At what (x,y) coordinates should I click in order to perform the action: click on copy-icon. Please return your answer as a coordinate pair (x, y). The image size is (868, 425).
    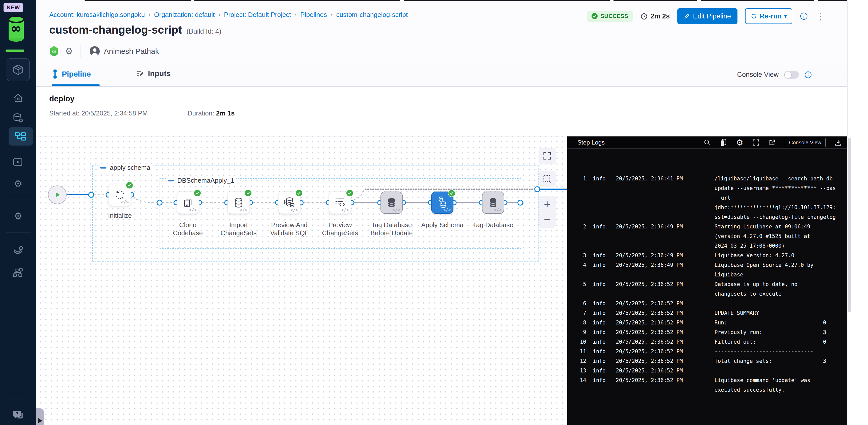
    Looking at the image, I should click on (723, 142).